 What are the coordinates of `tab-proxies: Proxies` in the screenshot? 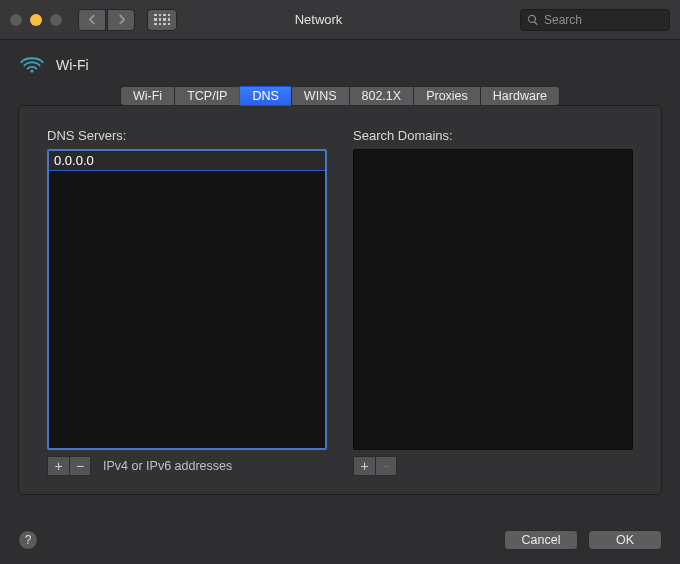 It's located at (446, 96).